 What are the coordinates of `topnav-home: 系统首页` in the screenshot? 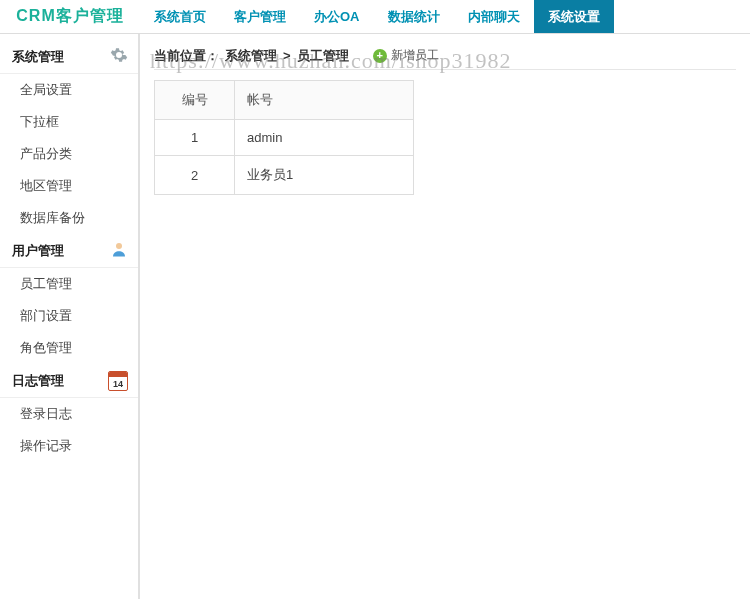 It's located at (180, 16).